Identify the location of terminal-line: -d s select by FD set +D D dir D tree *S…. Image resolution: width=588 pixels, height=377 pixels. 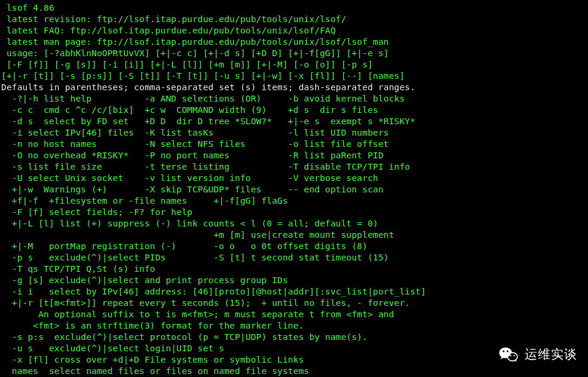
(208, 121).